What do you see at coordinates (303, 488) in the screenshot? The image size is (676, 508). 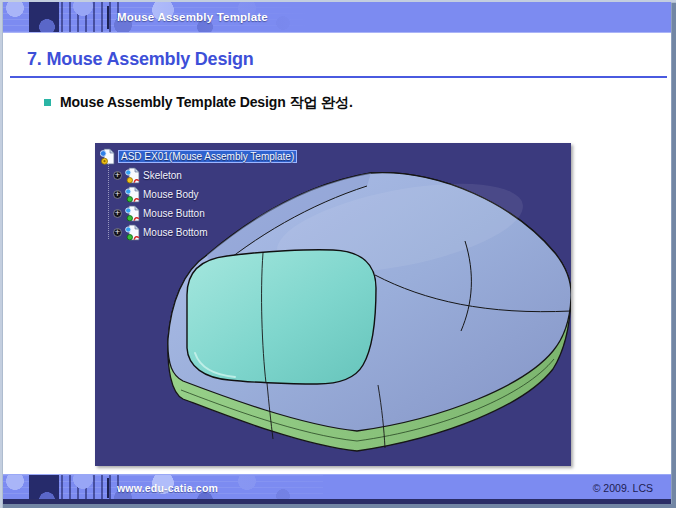 I see `footer-decoration` at bounding box center [303, 488].